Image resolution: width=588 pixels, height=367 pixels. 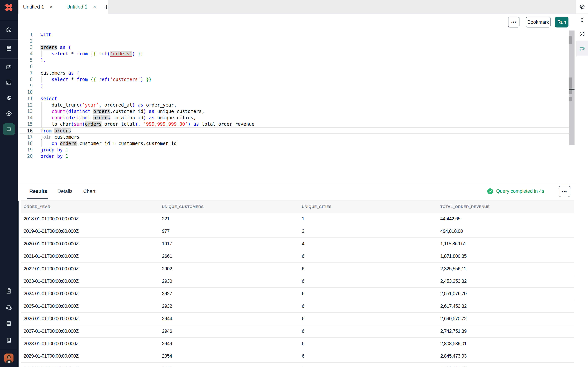 What do you see at coordinates (294, 131) in the screenshot?
I see `code-line: 16from orders` at bounding box center [294, 131].